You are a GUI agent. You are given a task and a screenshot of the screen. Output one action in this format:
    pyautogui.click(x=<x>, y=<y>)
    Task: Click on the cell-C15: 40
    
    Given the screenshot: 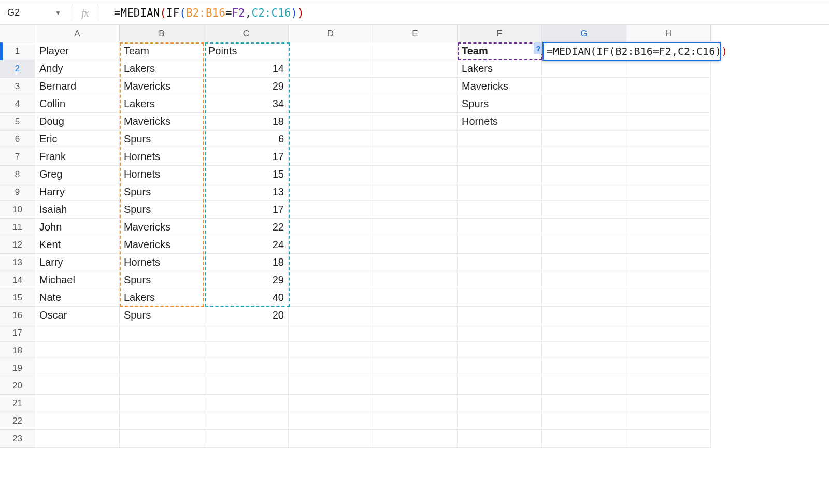 What is the action you would take?
    pyautogui.click(x=247, y=298)
    